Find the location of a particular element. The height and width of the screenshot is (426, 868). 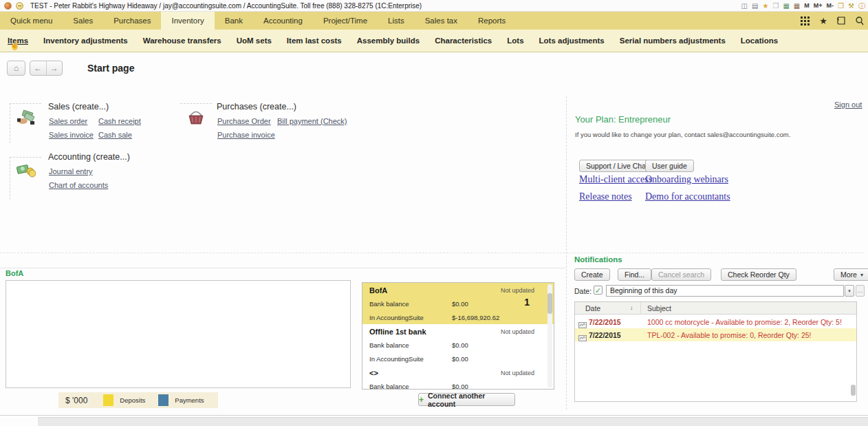

menu-accounting: Accounting is located at coordinates (283, 21).